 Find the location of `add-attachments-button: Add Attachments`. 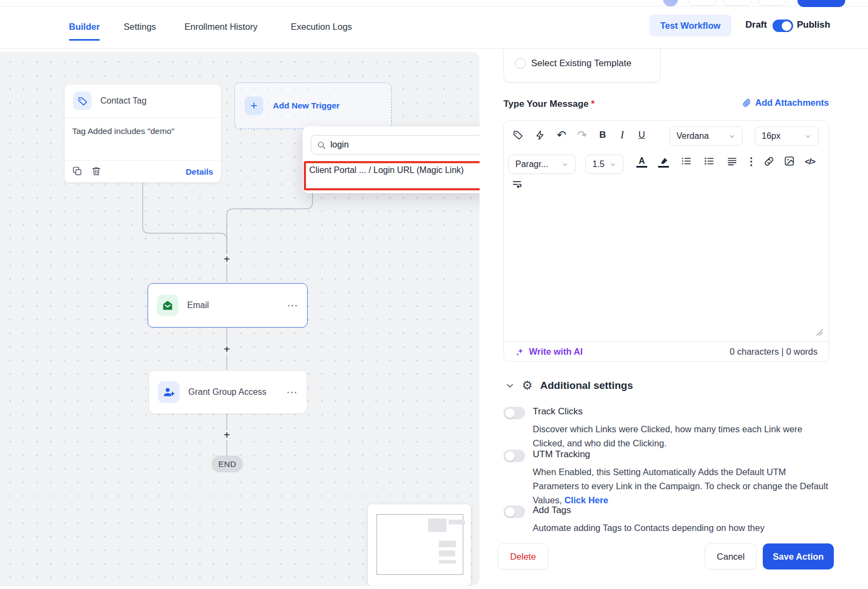

add-attachments-button: Add Attachments is located at coordinates (786, 103).